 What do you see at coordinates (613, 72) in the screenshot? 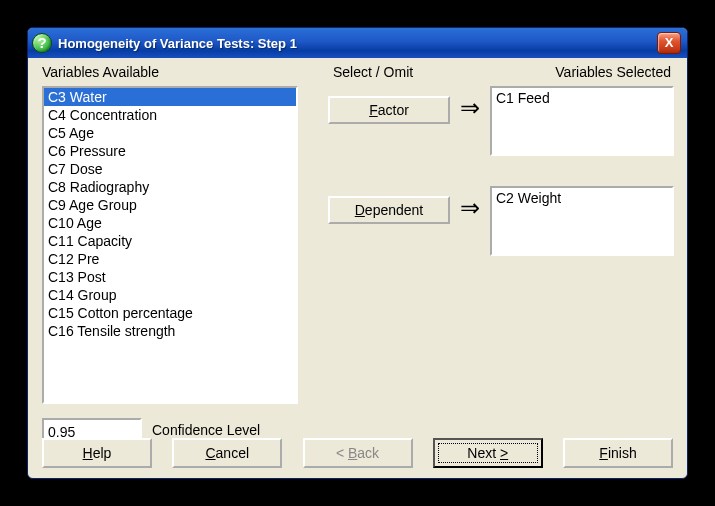
I see `label-variables-selected: Variables Selected` at bounding box center [613, 72].